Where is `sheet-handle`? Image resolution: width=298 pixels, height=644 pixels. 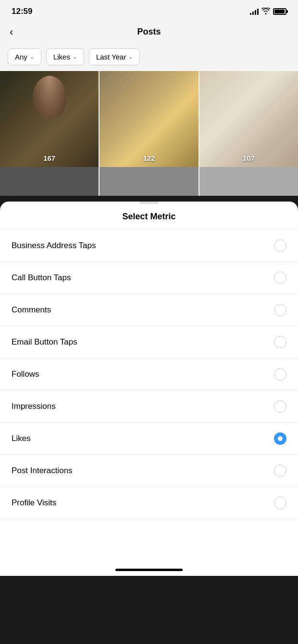 sheet-handle is located at coordinates (149, 203).